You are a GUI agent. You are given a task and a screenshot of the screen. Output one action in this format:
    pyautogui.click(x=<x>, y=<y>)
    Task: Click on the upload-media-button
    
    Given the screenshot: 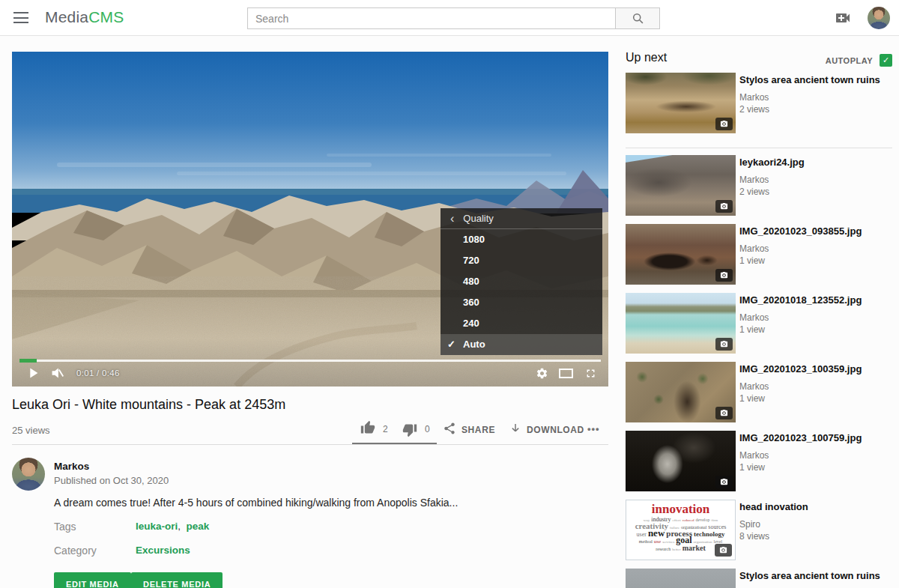 What is the action you would take?
    pyautogui.click(x=843, y=18)
    